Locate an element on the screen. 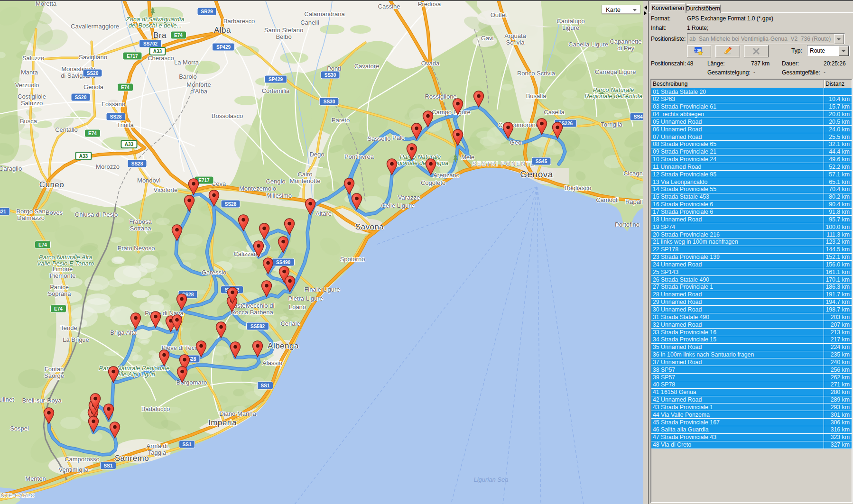  svg-text: Sospel is located at coordinates (19, 429).